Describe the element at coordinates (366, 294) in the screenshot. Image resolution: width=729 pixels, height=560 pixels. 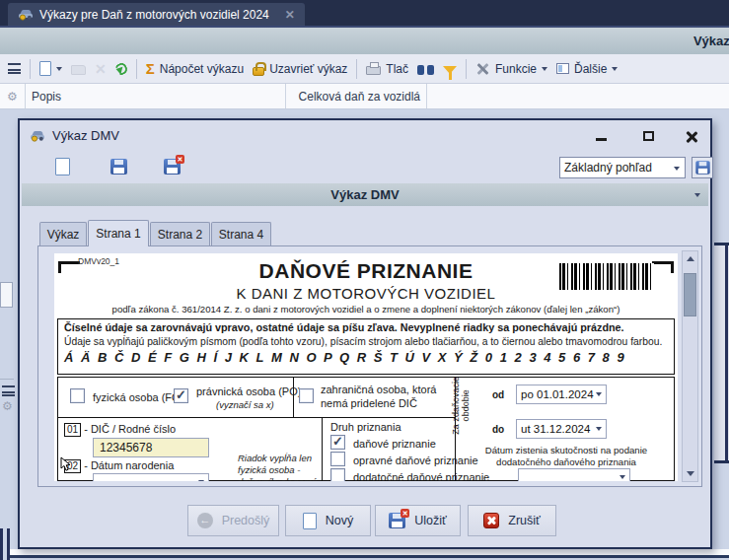
I see `form-subtitle: K DANI Z MOTOROVÝCH VOZIDIEL` at that location.